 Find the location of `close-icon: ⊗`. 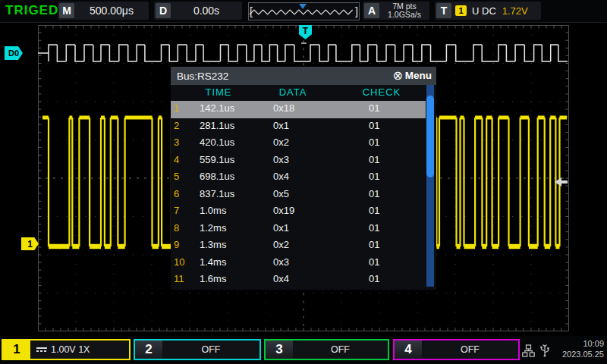

close-icon: ⊗ is located at coordinates (398, 76).